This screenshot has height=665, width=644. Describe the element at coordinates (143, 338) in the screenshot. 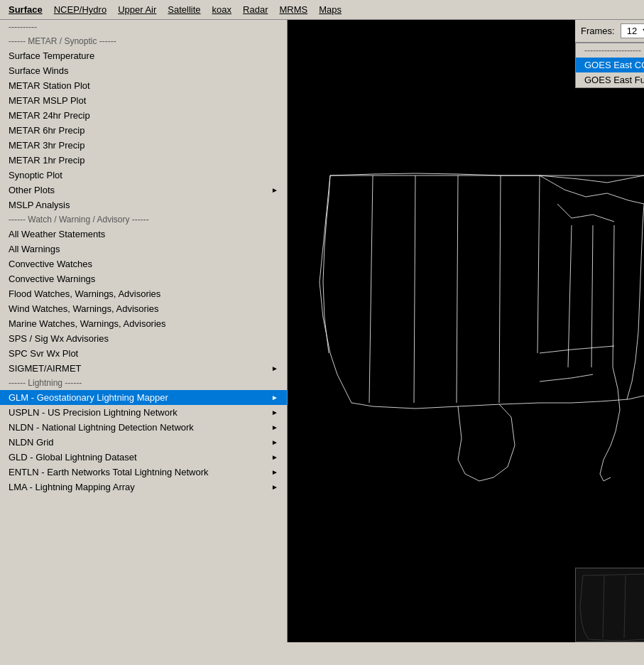

I see `sps-sig: SPS / Sig Wx Advisories` at that location.